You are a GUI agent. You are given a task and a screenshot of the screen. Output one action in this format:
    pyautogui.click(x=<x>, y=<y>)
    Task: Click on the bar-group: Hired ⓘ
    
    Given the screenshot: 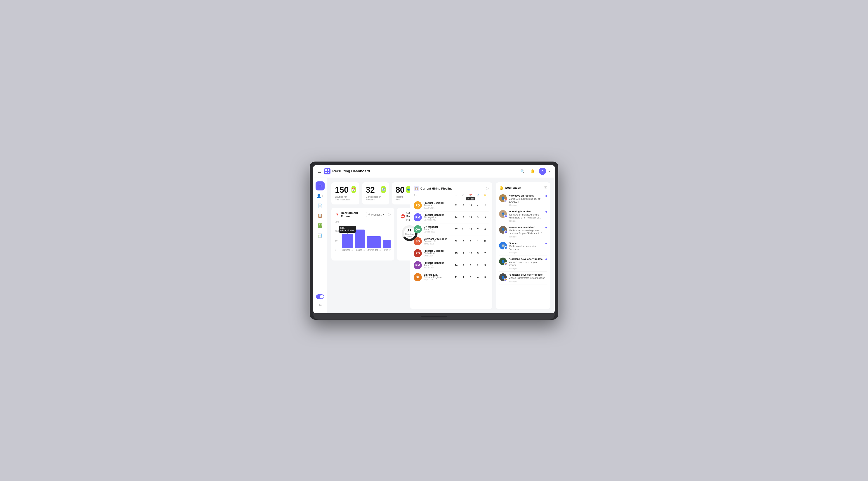 What is the action you would take?
    pyautogui.click(x=387, y=246)
    